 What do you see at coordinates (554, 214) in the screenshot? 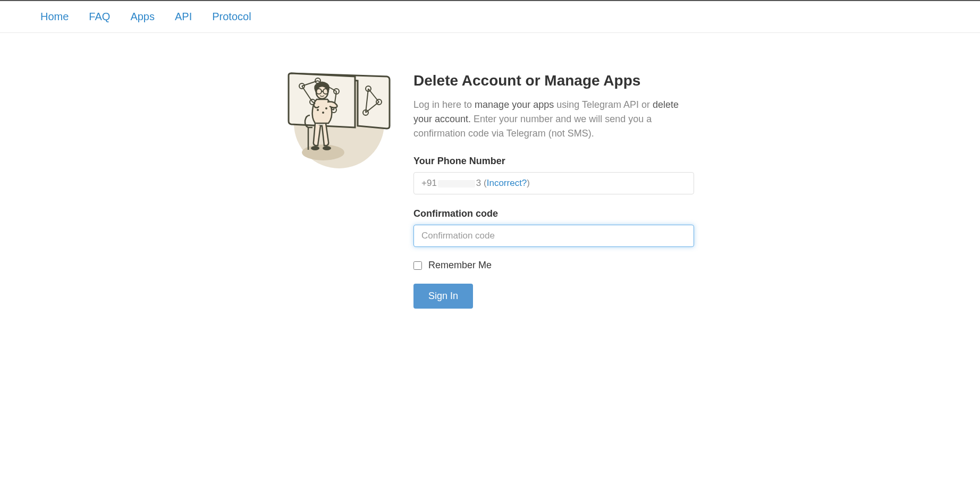
I see `code-label: Confirmation code` at bounding box center [554, 214].